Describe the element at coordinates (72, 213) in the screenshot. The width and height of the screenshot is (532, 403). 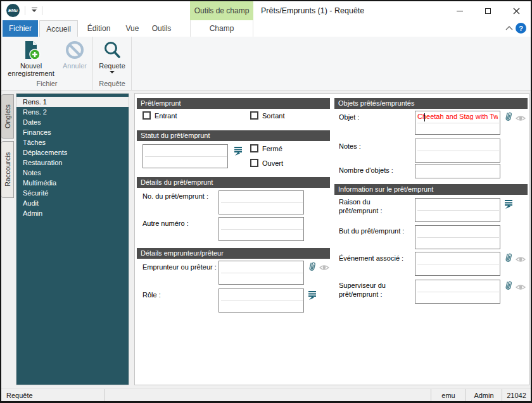
I see `sidebar-item-admin: Admin` at that location.